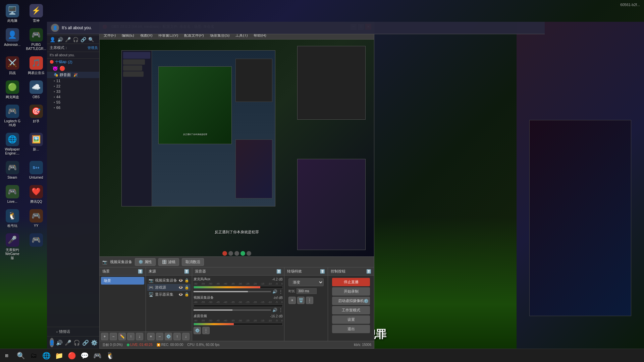 This screenshot has width=644, height=362. Describe the element at coordinates (86, 343) in the screenshot. I see `side-bottom-link: 🔗` at that location.